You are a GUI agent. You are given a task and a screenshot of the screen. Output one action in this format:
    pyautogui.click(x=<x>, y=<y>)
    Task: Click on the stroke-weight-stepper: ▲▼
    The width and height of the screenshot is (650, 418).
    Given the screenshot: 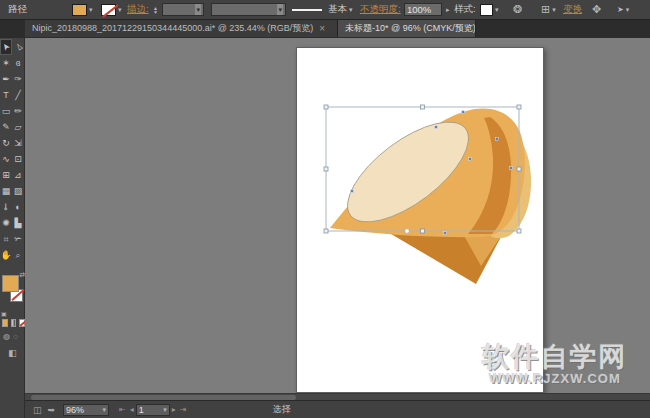 What is the action you would take?
    pyautogui.click(x=156, y=10)
    